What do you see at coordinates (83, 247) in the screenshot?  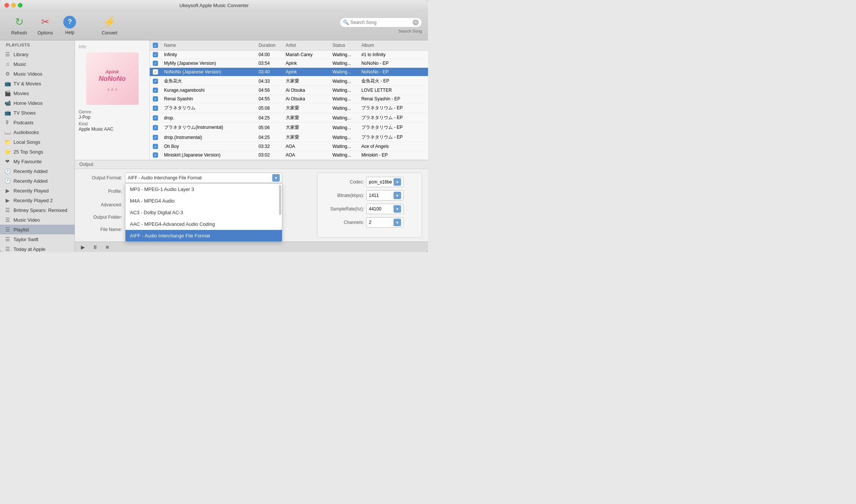 I see `play-button: ▶` at bounding box center [83, 247].